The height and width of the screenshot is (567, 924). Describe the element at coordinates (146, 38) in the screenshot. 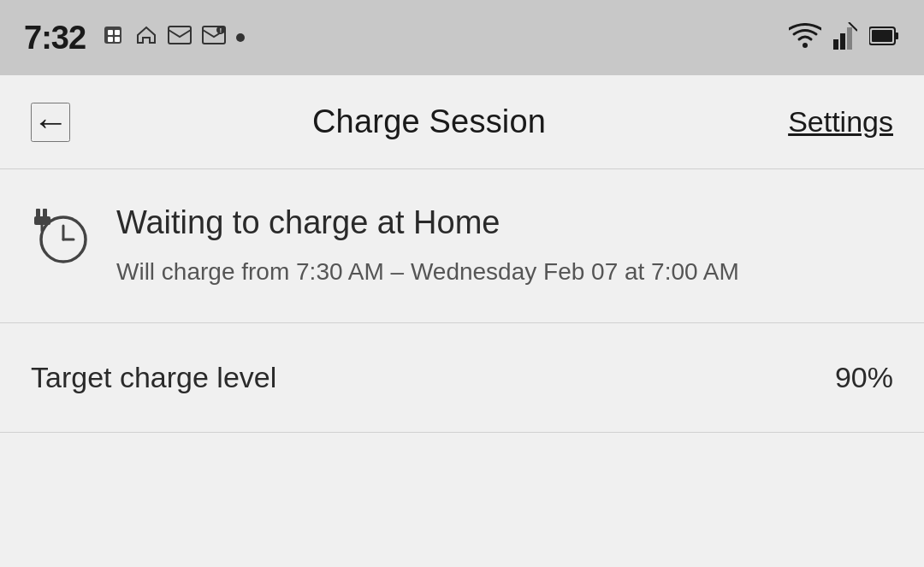

I see `home-icon` at that location.